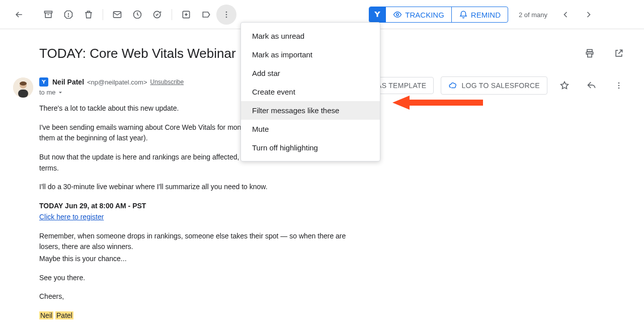 Image resolution: width=644 pixels, height=330 pixels. I want to click on signature: Neil Patel, so click(195, 316).